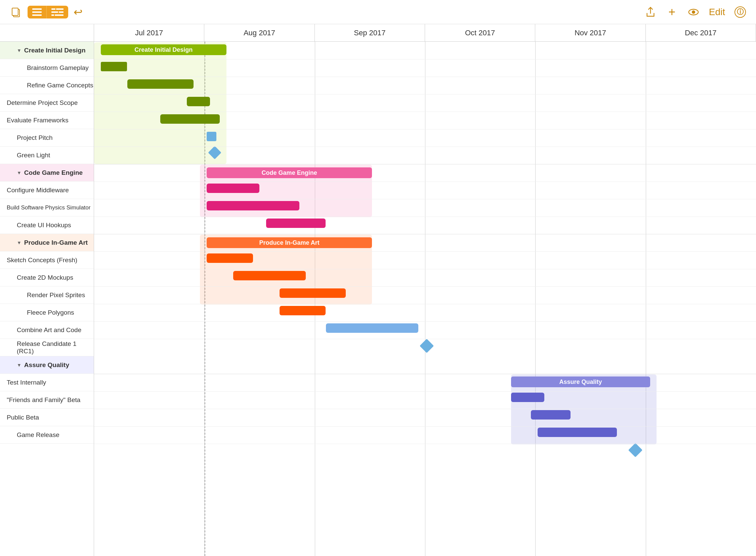 The width and height of the screenshot is (756, 556). What do you see at coordinates (313, 293) in the screenshot?
I see `bar-r15` at bounding box center [313, 293].